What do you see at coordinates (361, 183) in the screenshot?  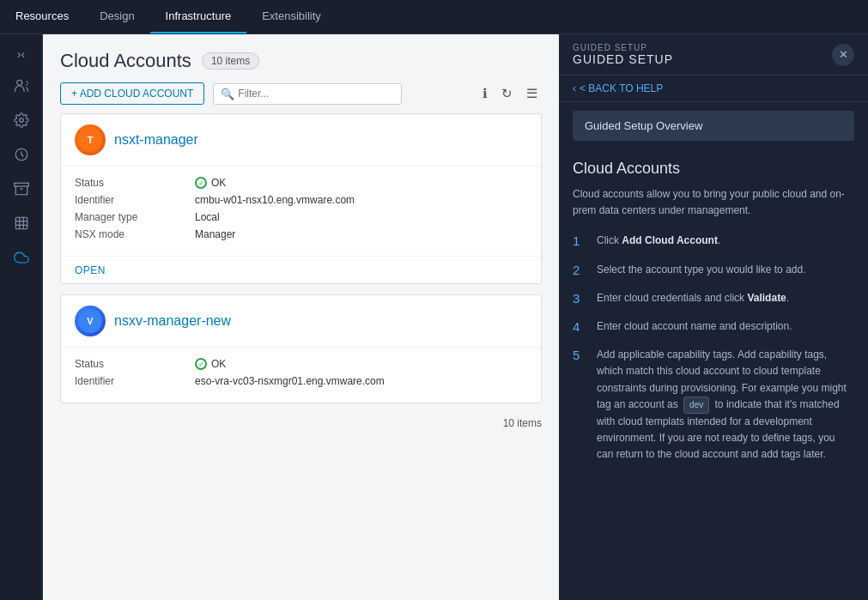 I see `status-value: OK` at bounding box center [361, 183].